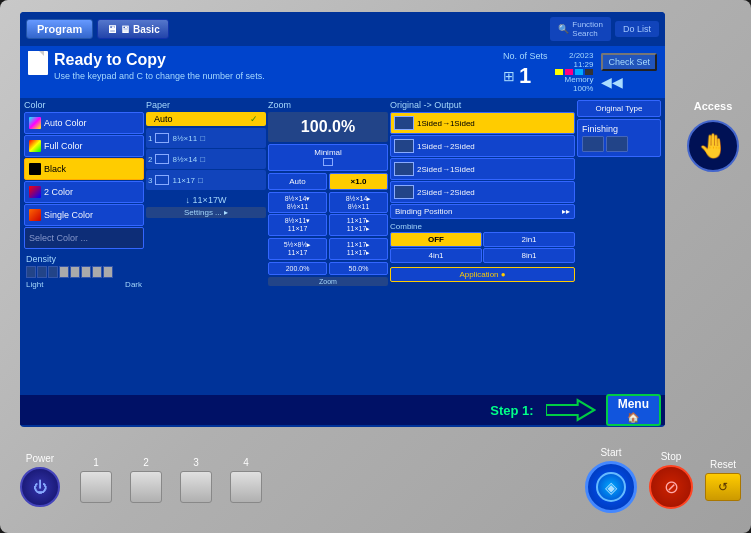 This screenshot has height=533, width=751. Describe the element at coordinates (298, 202) in the screenshot. I see `size-combo-1a: 8½×14▾8½×11` at that location.